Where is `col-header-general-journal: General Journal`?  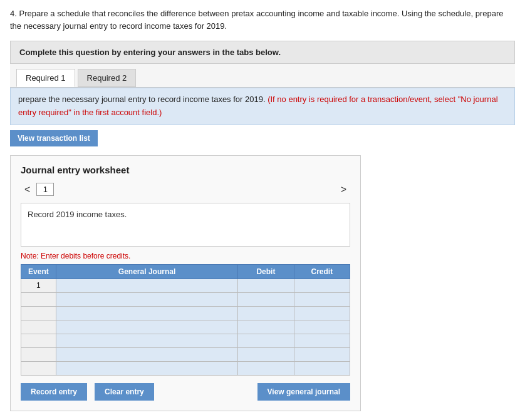 col-header-general-journal: General Journal is located at coordinates (147, 272).